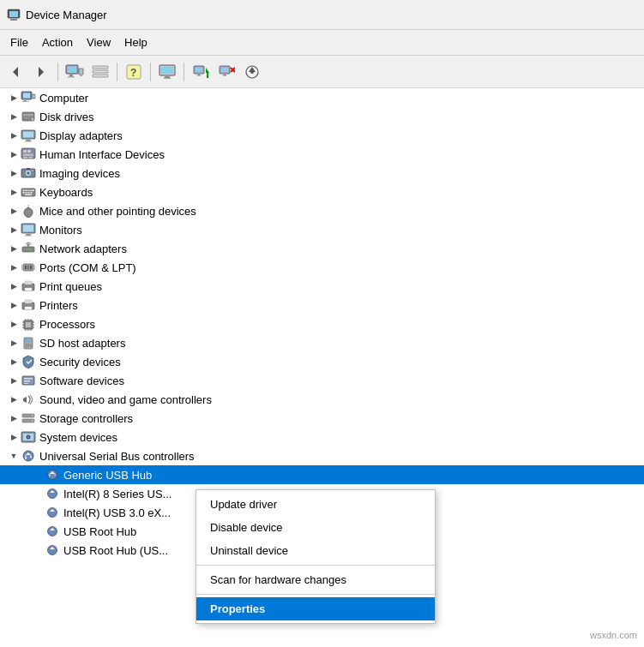 Image resolution: width=644 pixels, height=647 pixels. Describe the element at coordinates (82, 380) in the screenshot. I see `tree-label-software: Software devices` at that location.